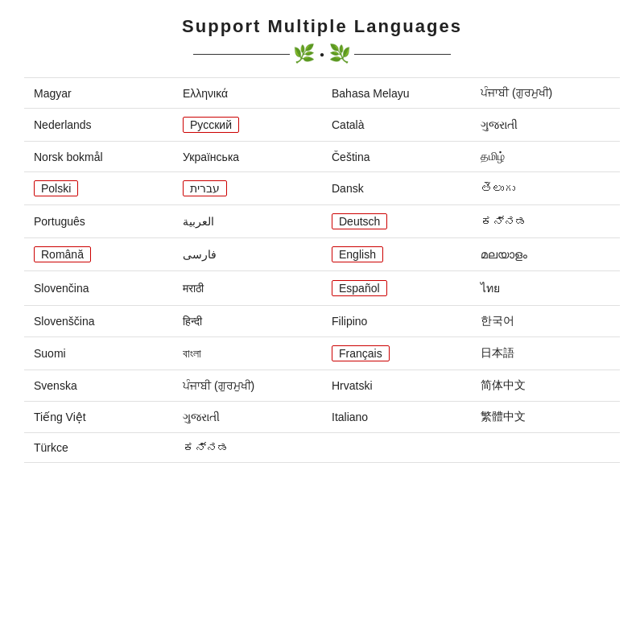 This screenshot has height=644, width=644. Describe the element at coordinates (546, 386) in the screenshot. I see `language-cell: 简体中文` at that location.